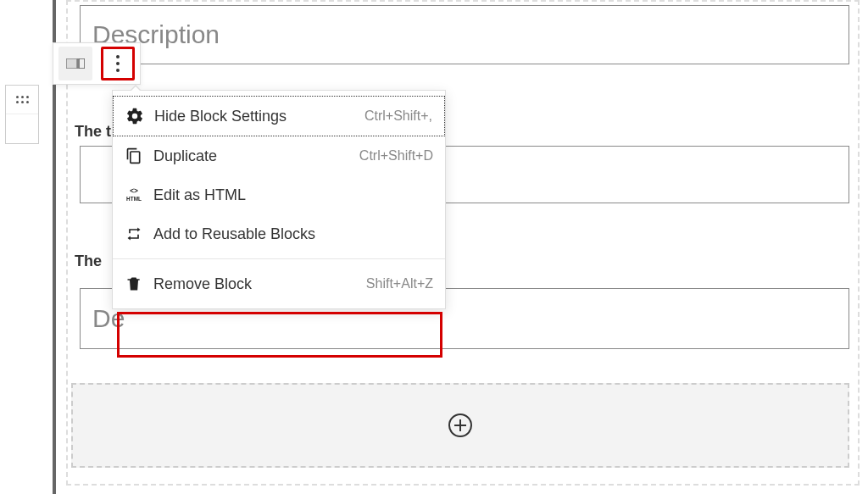 The width and height of the screenshot is (868, 494). Describe the element at coordinates (259, 117) in the screenshot. I see `menu-label: Hide Block Settings` at that location.